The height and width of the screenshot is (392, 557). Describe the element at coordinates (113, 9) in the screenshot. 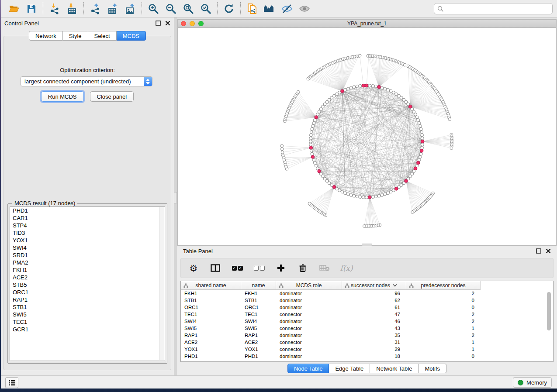

I see `export-table-button` at that location.